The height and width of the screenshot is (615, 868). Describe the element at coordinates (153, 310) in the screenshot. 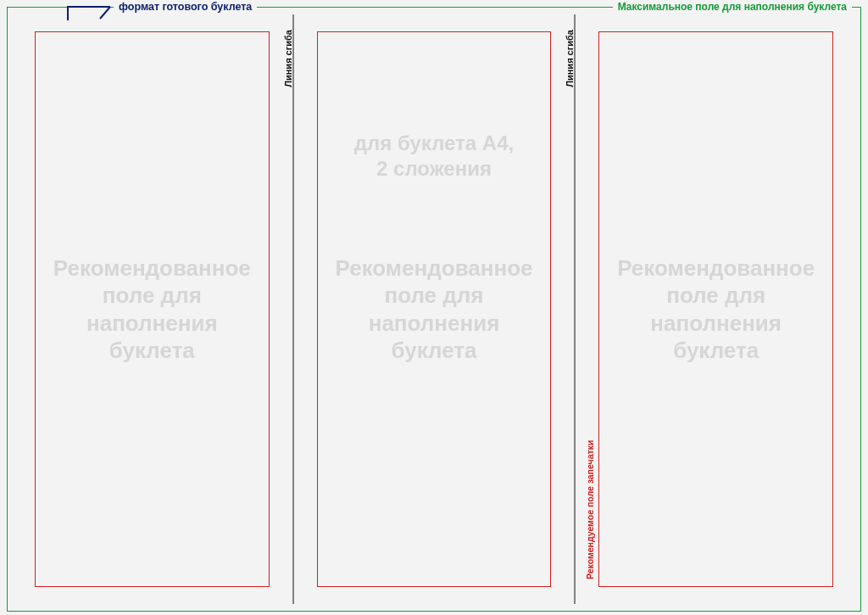

I see `panel-1-watermark: Рекомендованное поле для наполнения букл…` at that location.